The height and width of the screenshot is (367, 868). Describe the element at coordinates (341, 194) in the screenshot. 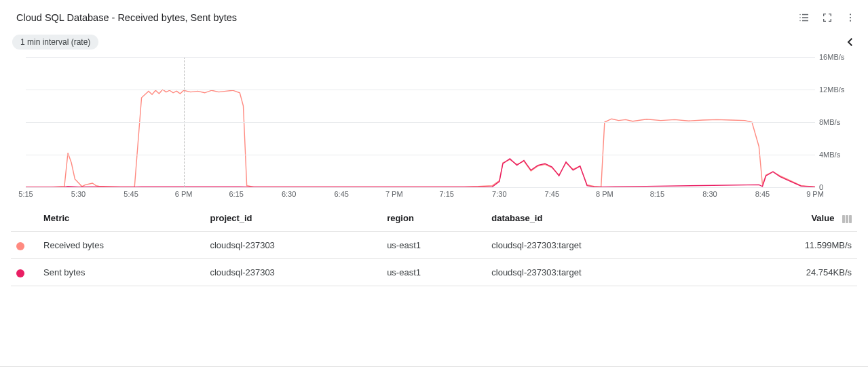

I see `x-tick-label: 6:45` at that location.